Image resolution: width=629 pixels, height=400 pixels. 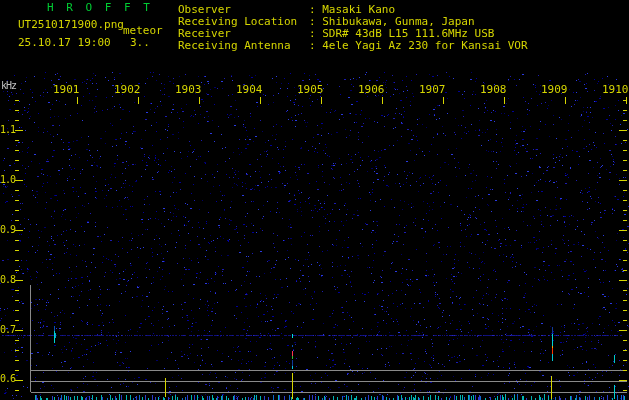 What do you see at coordinates (66, 90) in the screenshot?
I see `time-label-1901: 1901` at bounding box center [66, 90].